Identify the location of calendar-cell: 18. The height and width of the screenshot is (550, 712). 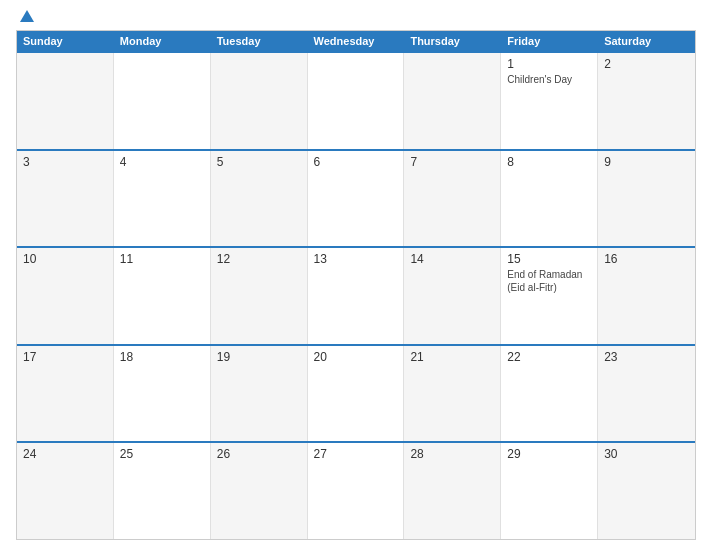
(162, 394).